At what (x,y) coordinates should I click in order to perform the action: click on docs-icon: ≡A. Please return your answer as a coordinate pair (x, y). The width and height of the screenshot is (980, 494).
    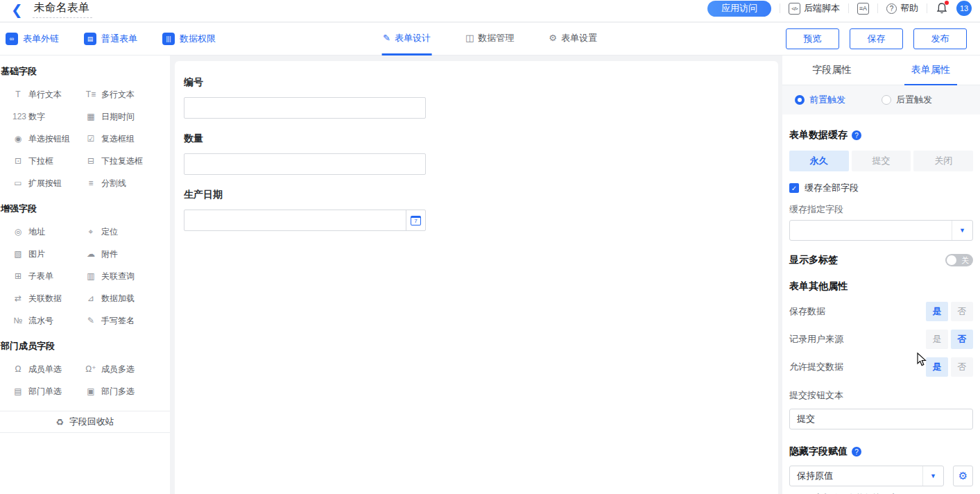
    Looking at the image, I should click on (863, 8).